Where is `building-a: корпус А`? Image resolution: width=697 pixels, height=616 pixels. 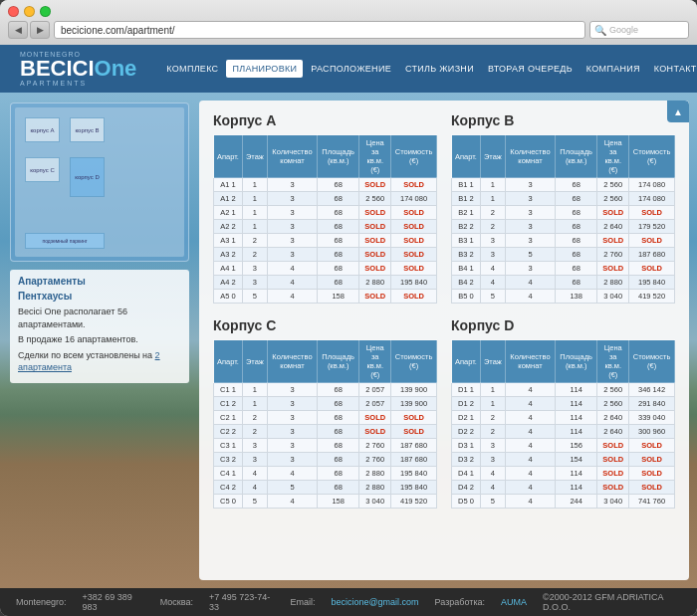 building-a: корпус А is located at coordinates (42, 129).